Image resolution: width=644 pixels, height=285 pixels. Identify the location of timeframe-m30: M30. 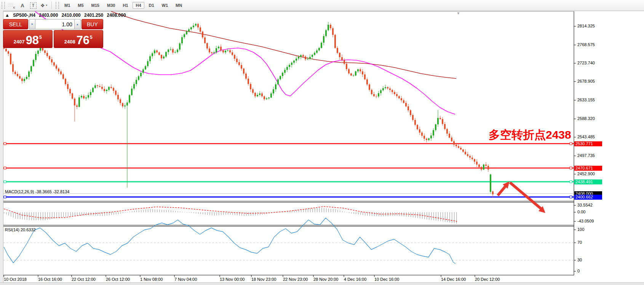
(111, 5).